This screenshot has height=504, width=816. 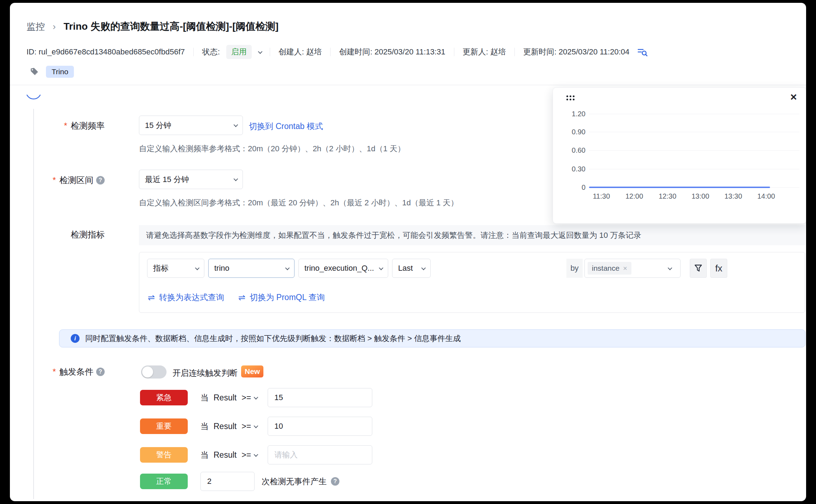 What do you see at coordinates (337, 52) in the screenshot?
I see `rule-meta-row: ID: rul_e9d667e8cd13480abed685ec0fbd56f7…` at bounding box center [337, 52].